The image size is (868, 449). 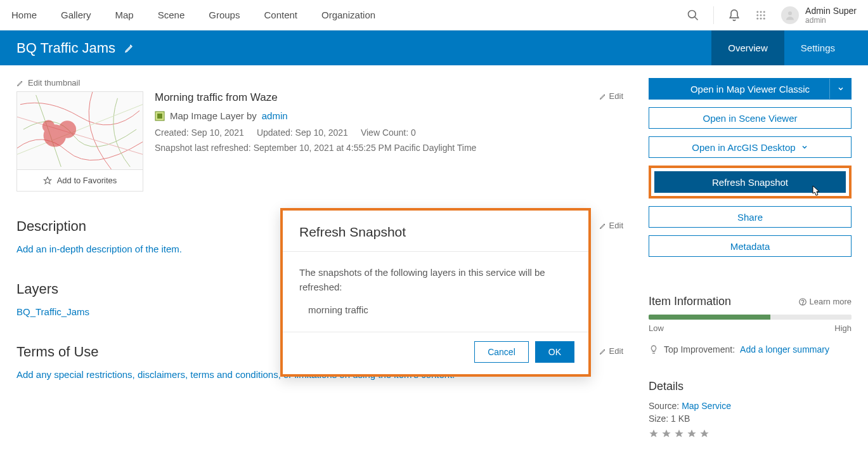 What do you see at coordinates (66, 48) in the screenshot?
I see `page-title: BQ Traffic Jams` at bounding box center [66, 48].